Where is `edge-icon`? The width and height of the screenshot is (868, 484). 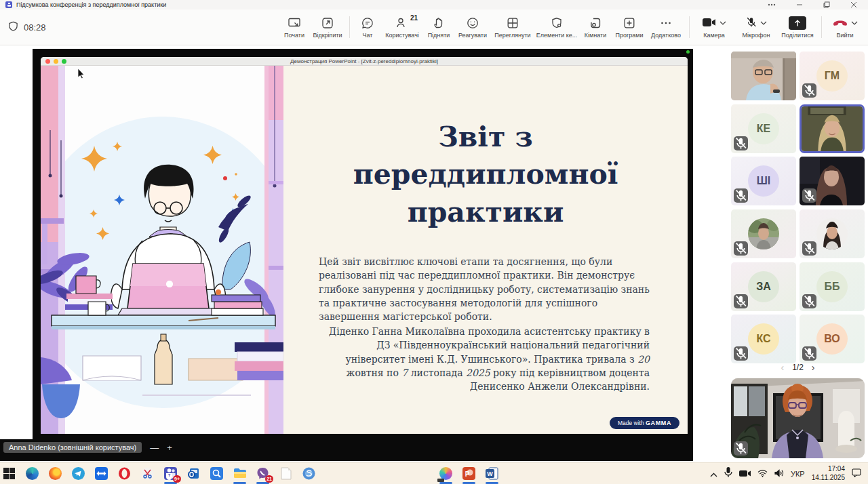 edge-icon is located at coordinates (33, 473).